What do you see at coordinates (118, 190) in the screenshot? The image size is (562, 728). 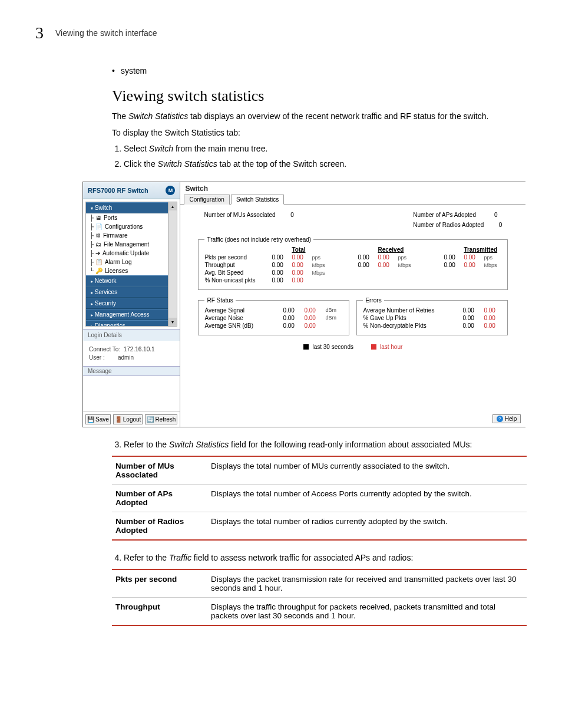 I see `product-name: RFS7000 RF Switch` at bounding box center [118, 190].